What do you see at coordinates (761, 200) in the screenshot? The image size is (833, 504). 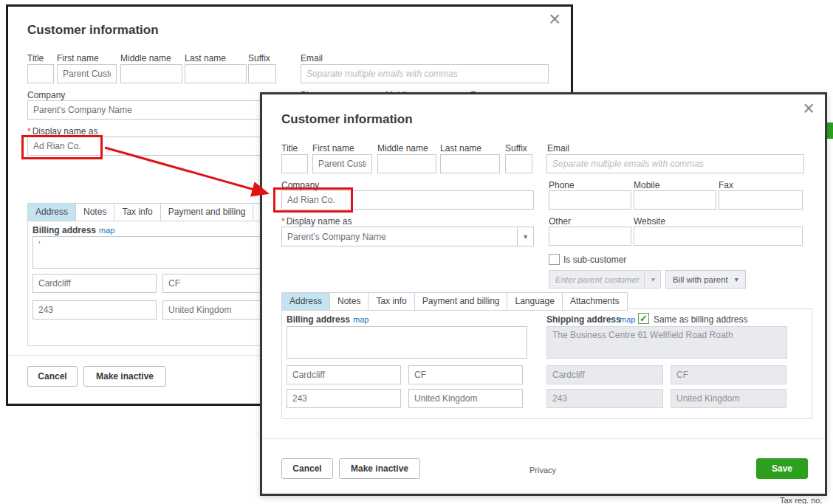 I see `fax-input` at bounding box center [761, 200].